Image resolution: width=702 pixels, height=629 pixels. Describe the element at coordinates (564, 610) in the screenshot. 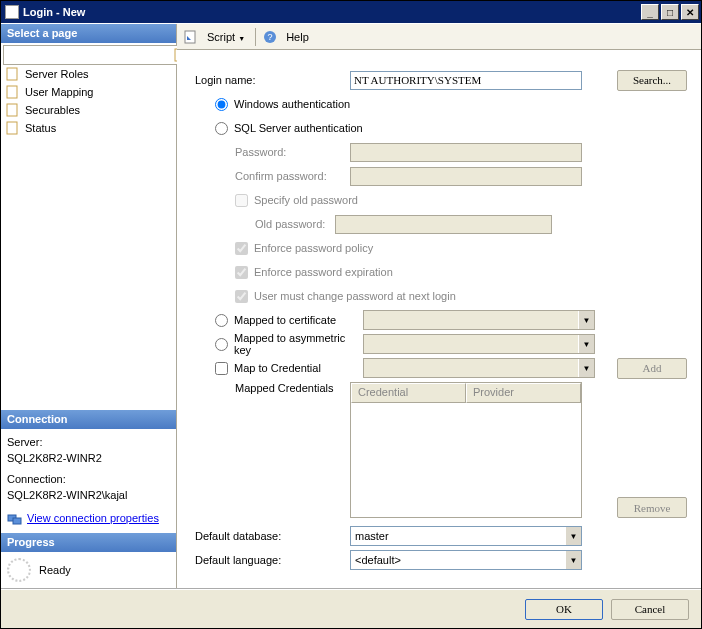

I see `ok-button: OK` at that location.